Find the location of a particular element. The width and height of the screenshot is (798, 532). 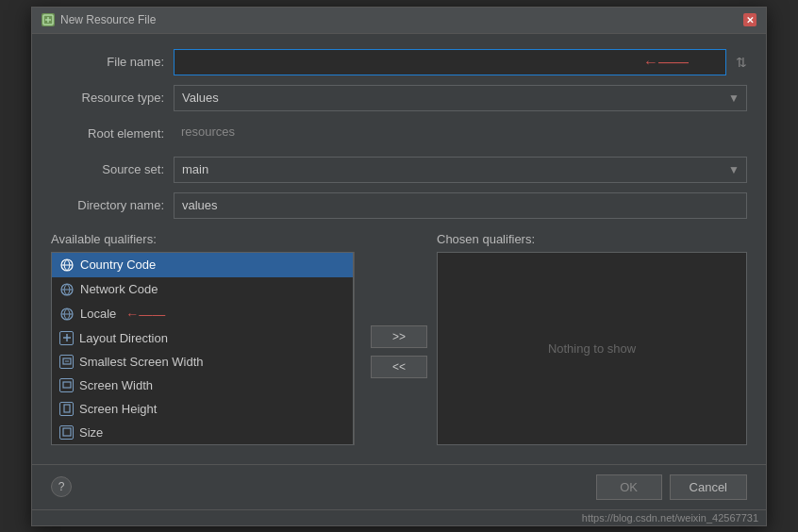

file-name-label: File name: is located at coordinates (108, 62).